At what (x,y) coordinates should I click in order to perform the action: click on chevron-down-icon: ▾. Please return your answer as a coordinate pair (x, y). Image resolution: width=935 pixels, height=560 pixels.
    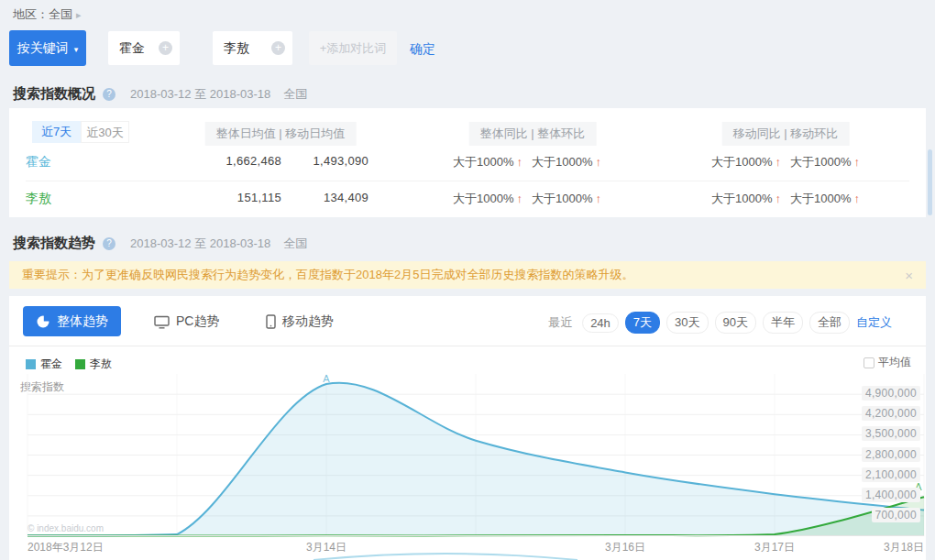
    Looking at the image, I should click on (77, 49).